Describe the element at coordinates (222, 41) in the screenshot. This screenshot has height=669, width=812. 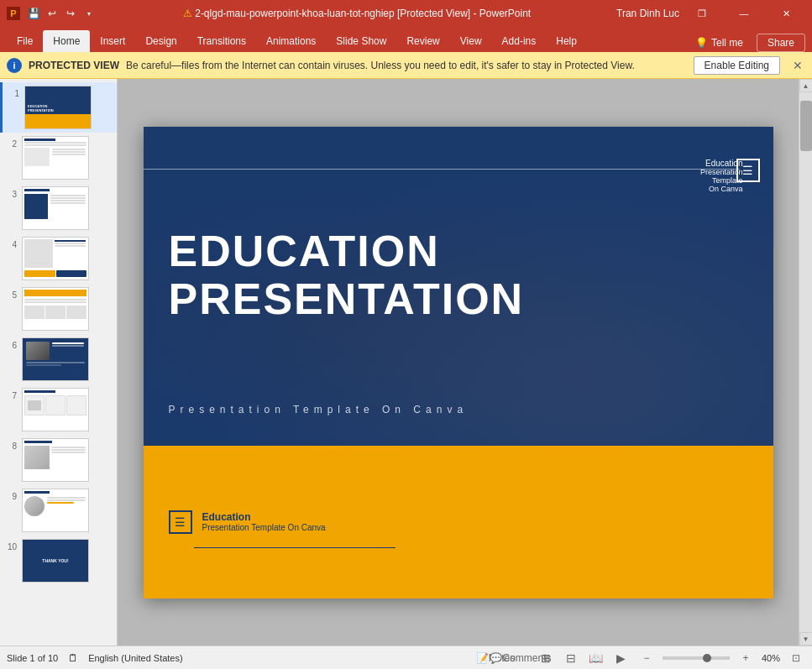
I see `tab-transitions: Transitions` at that location.